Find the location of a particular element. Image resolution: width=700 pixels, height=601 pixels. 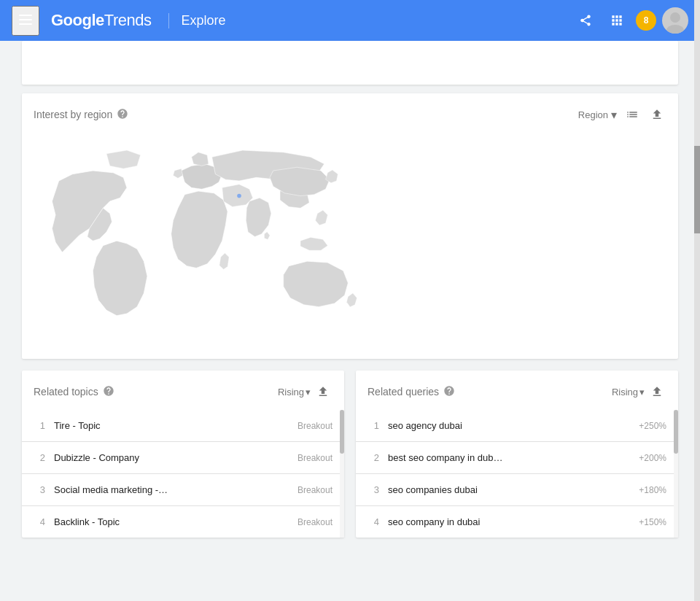

share-button is located at coordinates (586, 20).